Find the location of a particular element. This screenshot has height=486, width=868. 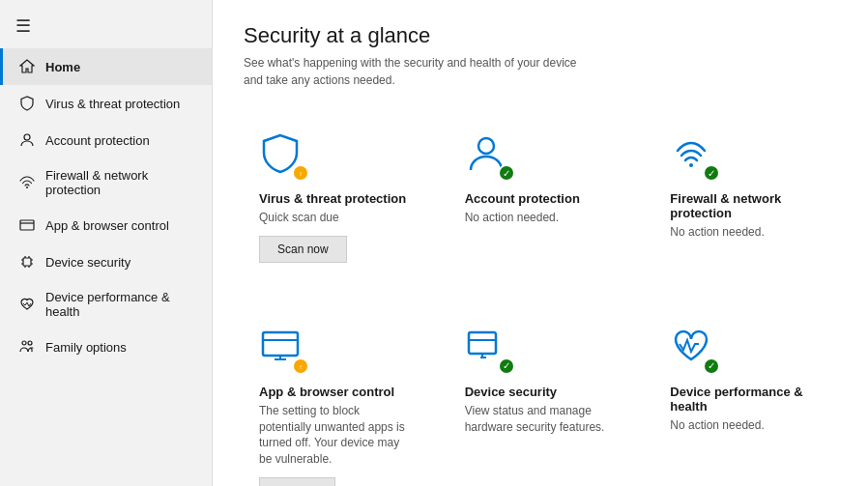

sidebar-item-account-label: Account protection is located at coordinates (98, 141).